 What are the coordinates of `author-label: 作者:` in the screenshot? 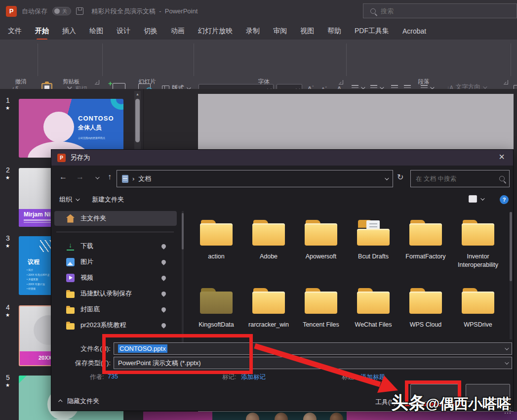 It's located at (97, 378).